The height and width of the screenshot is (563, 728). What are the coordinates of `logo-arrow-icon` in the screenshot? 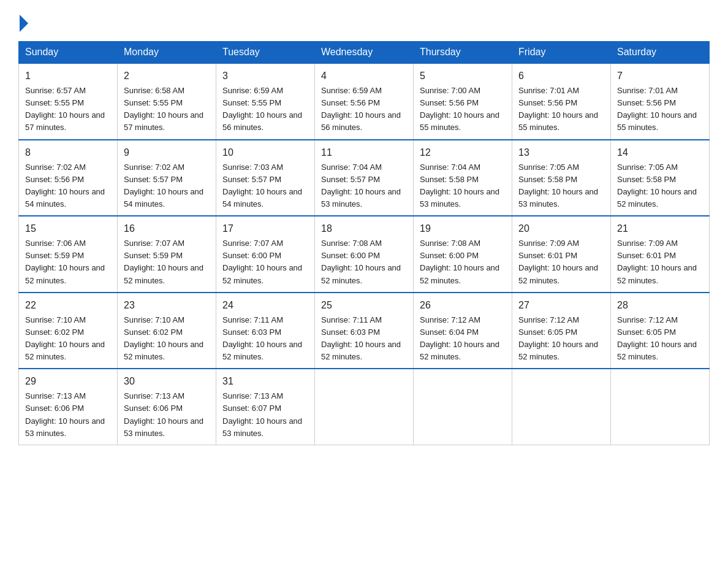 It's located at (24, 23).